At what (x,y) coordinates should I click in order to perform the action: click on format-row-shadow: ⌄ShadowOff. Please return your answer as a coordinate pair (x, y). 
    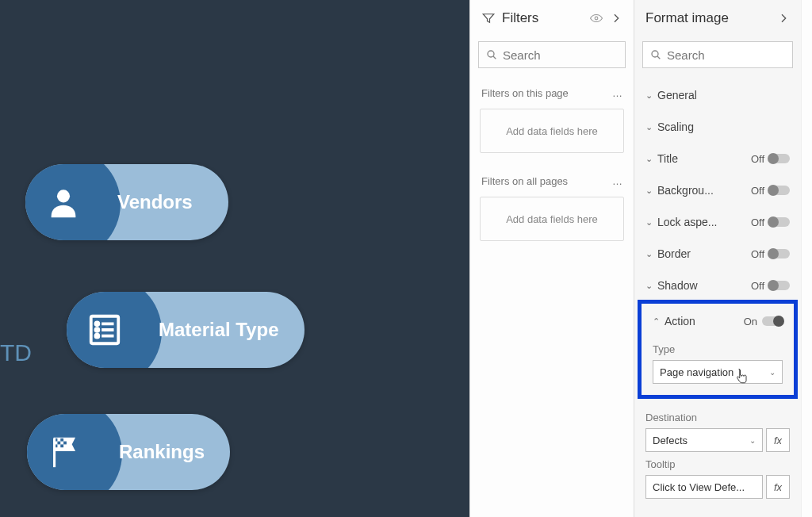
    Looking at the image, I should click on (718, 285).